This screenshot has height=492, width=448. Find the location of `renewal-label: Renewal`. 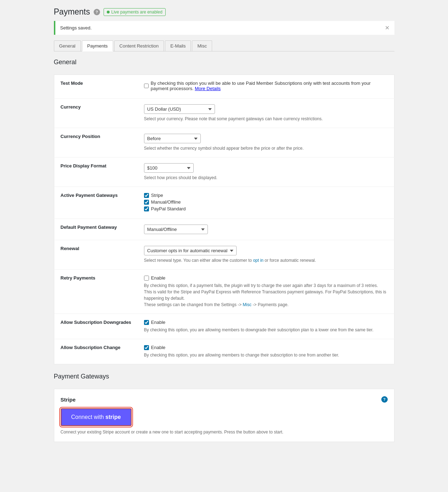

renewal-label: Renewal is located at coordinates (96, 255).